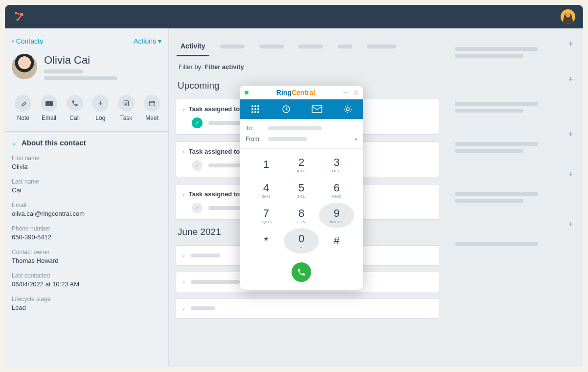 Image resolution: width=588 pixels, height=372 pixels. I want to click on email-icon, so click(49, 103).